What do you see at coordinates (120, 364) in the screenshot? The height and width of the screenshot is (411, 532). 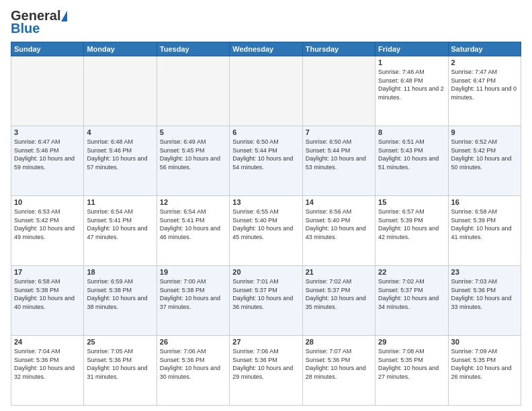 I see `day-info: Sunrise: 7:05 AMSunset: 5:36 PMDaylight:…` at bounding box center [120, 364].